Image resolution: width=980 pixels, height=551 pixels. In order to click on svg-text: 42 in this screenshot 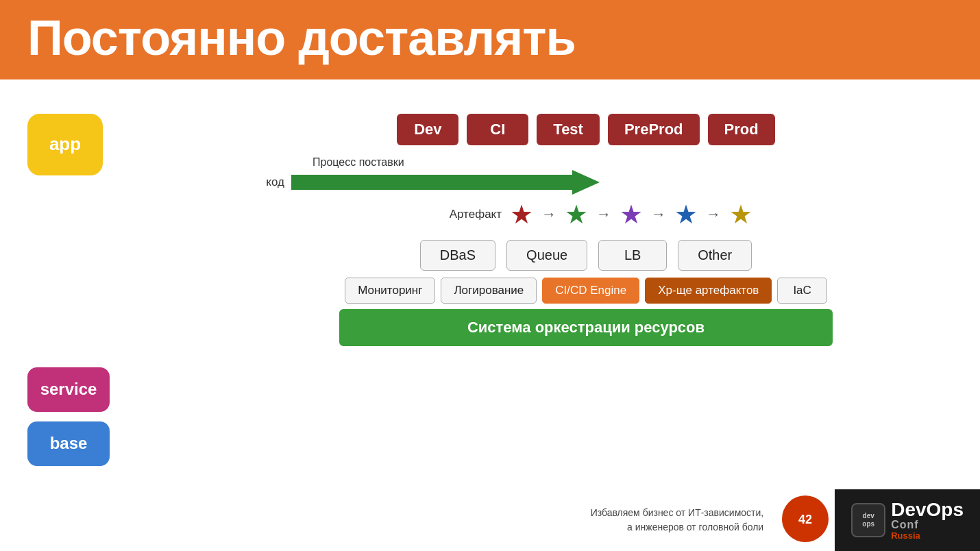, I will do `click(805, 519)`.